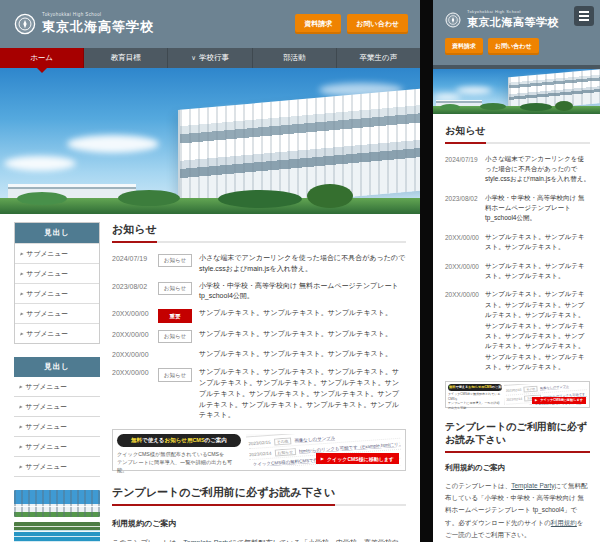 This screenshot has height=542, width=600. Describe the element at coordinates (42, 58) in the screenshot. I see `nav-label: ホーム` at that location.